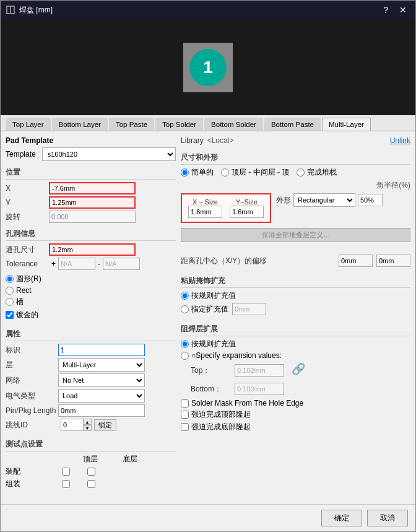 This screenshot has height=532, width=416. Describe the element at coordinates (27, 315) in the screenshot. I see `plated-label: 镀金的` at that location.